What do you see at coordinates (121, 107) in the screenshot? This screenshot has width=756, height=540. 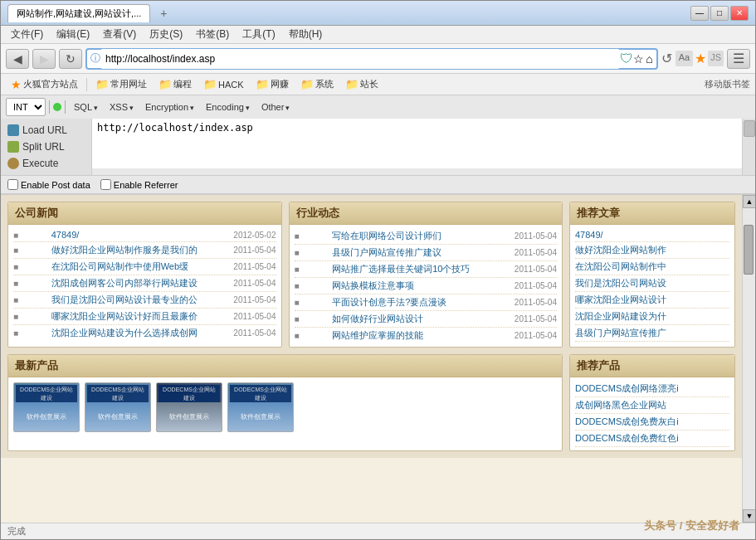 I see `hackbar-xss: XSS` at bounding box center [121, 107].